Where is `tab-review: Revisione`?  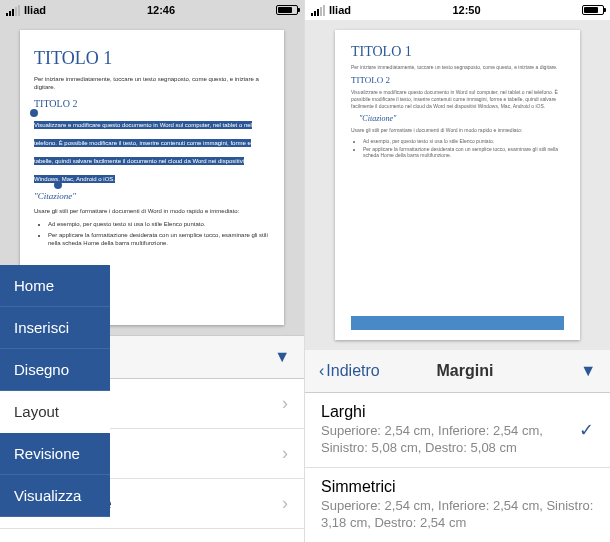 tab-review: Revisione is located at coordinates (55, 454).